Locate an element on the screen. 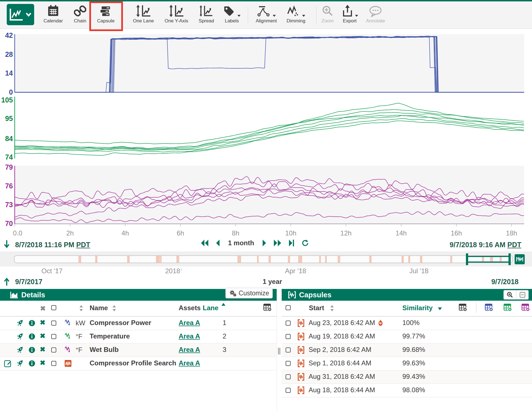  edit-icon is located at coordinates (8, 363).